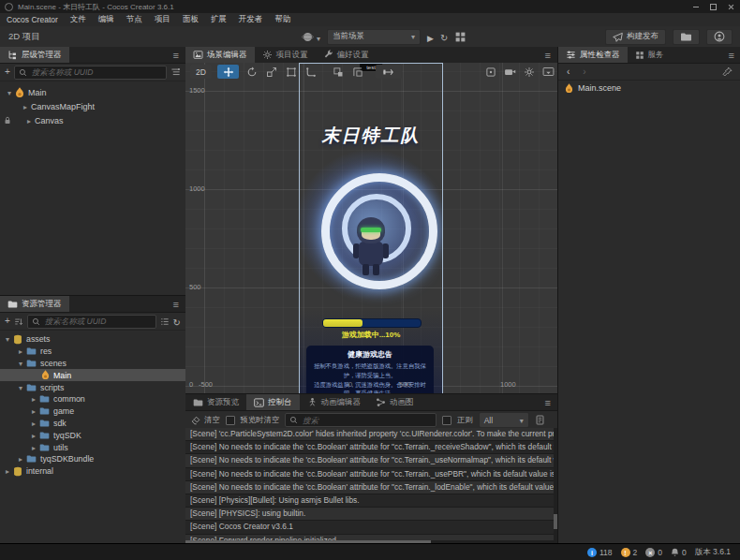  What do you see at coordinates (176, 55) in the screenshot?
I see `hierarchy-menu-button` at bounding box center [176, 55].